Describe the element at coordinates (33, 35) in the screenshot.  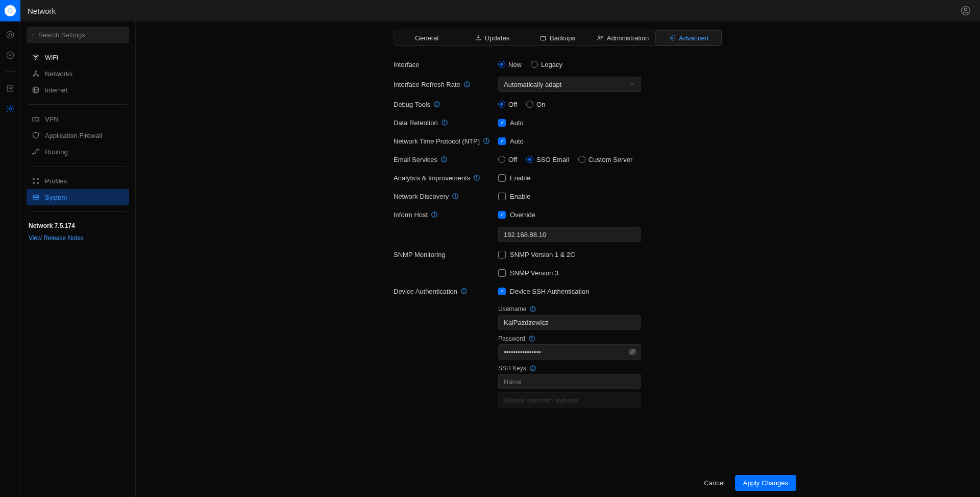
I see `search-icon` at that location.